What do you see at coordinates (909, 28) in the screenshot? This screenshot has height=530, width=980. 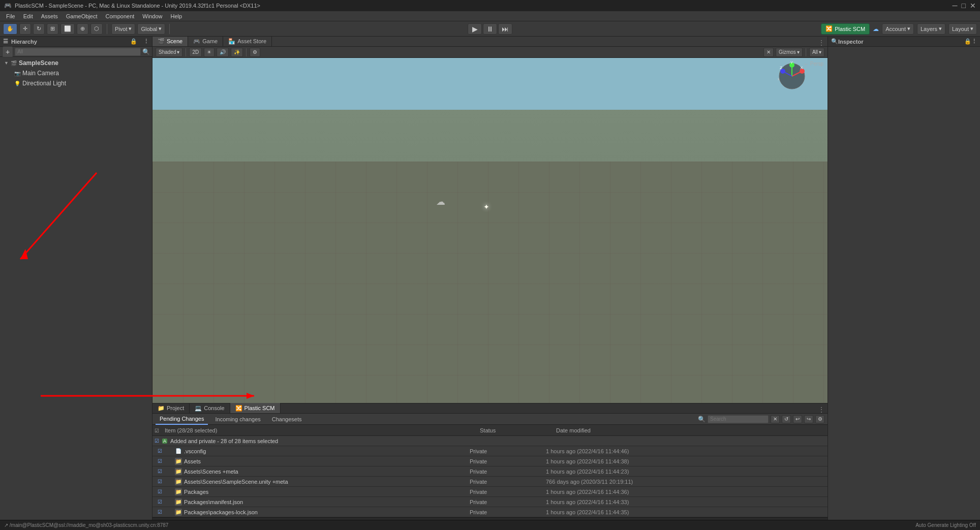 I see `account-chevron: ▾` at bounding box center [909, 28].